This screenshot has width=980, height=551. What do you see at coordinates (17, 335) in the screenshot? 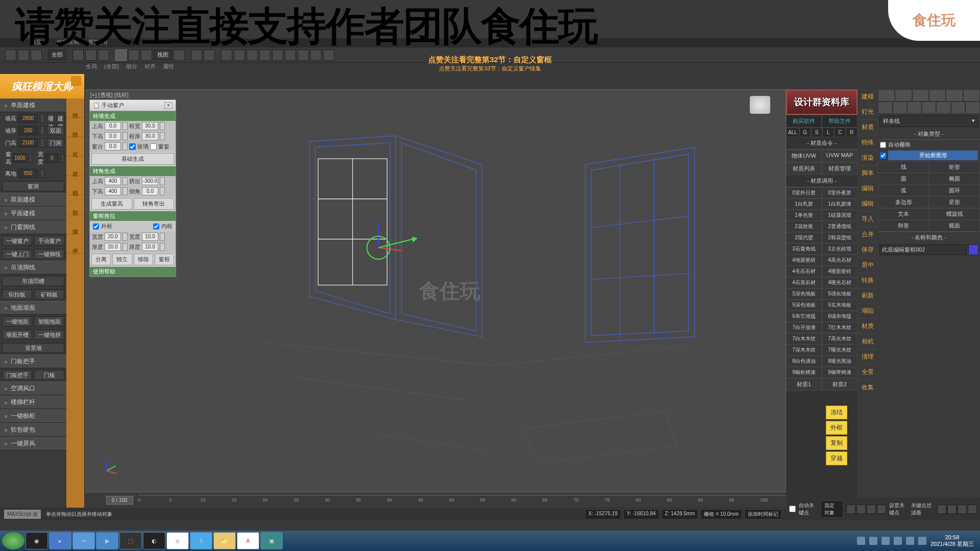
I see `wall-slot-button: 墙面开槽` at bounding box center [17, 335].